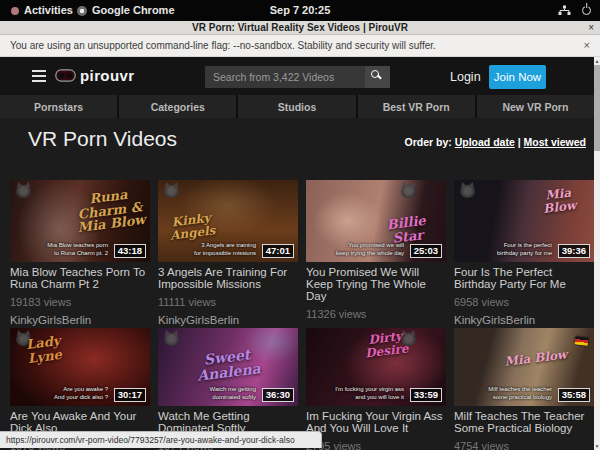 The width and height of the screenshot is (600, 450). I want to click on main-nav: Pornstars Categories Studios Best VR Por…, so click(297, 106).